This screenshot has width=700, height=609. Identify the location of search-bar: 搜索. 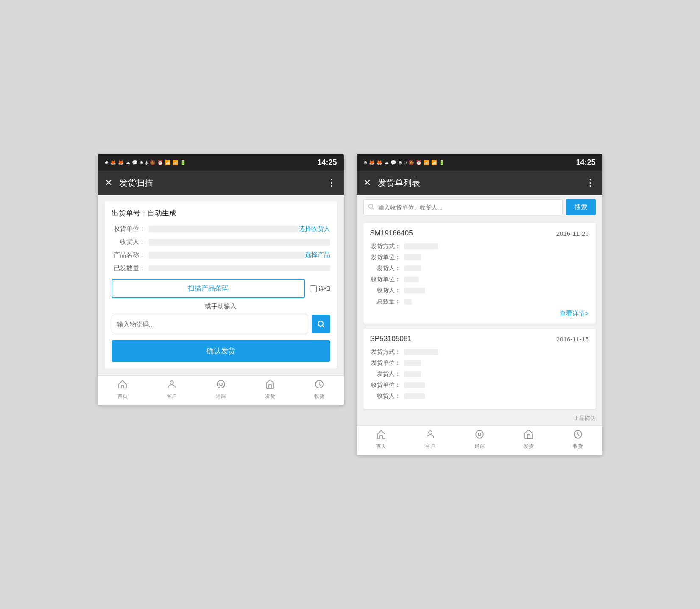
(480, 207).